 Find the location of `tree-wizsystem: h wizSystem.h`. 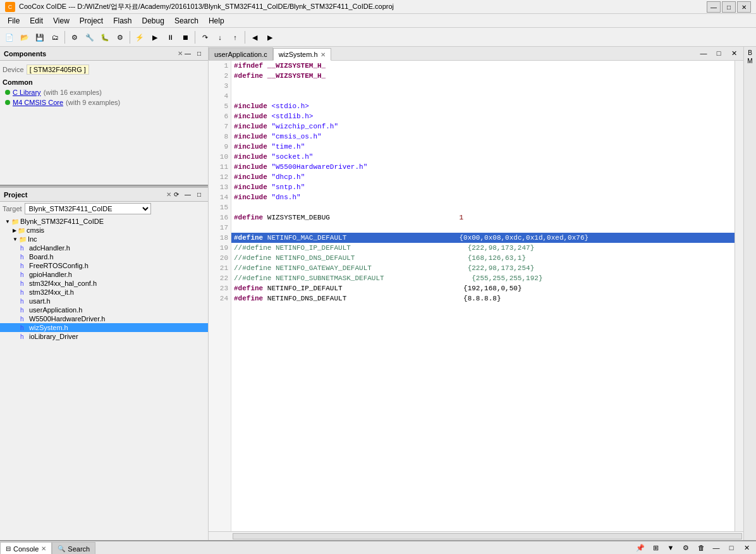

tree-wizsystem: h wizSystem.h is located at coordinates (104, 328).